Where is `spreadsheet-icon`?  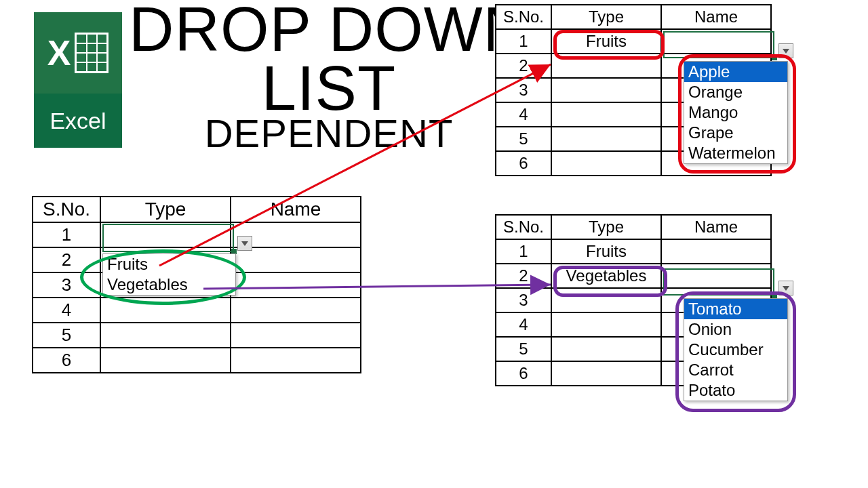
spreadsheet-icon is located at coordinates (92, 53).